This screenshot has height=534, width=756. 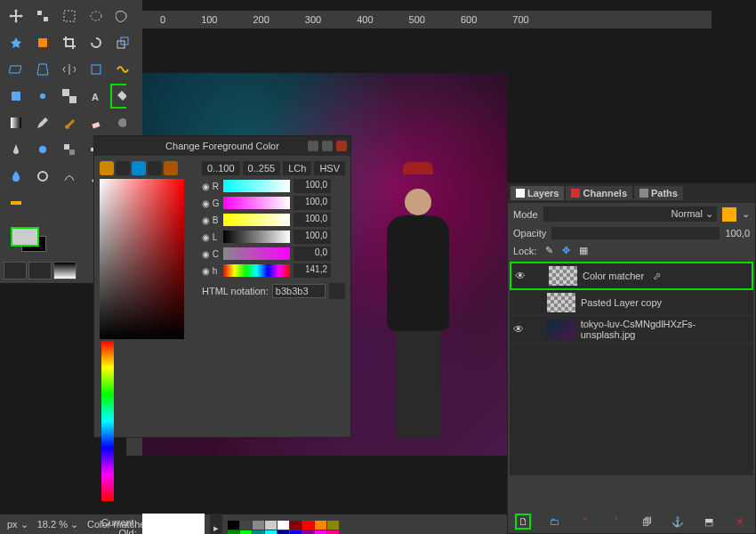 What do you see at coordinates (222, 146) in the screenshot?
I see `dialog-titlebar: Change Foreground Color` at bounding box center [222, 146].